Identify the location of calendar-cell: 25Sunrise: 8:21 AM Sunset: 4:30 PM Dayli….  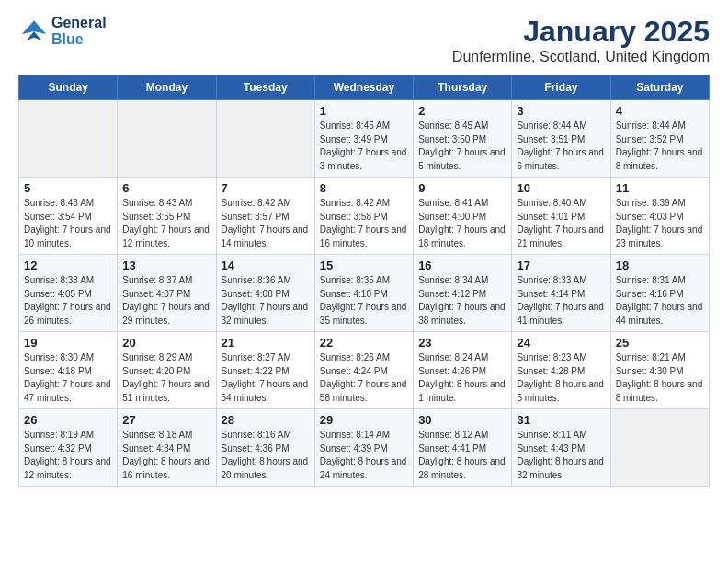
(660, 371).